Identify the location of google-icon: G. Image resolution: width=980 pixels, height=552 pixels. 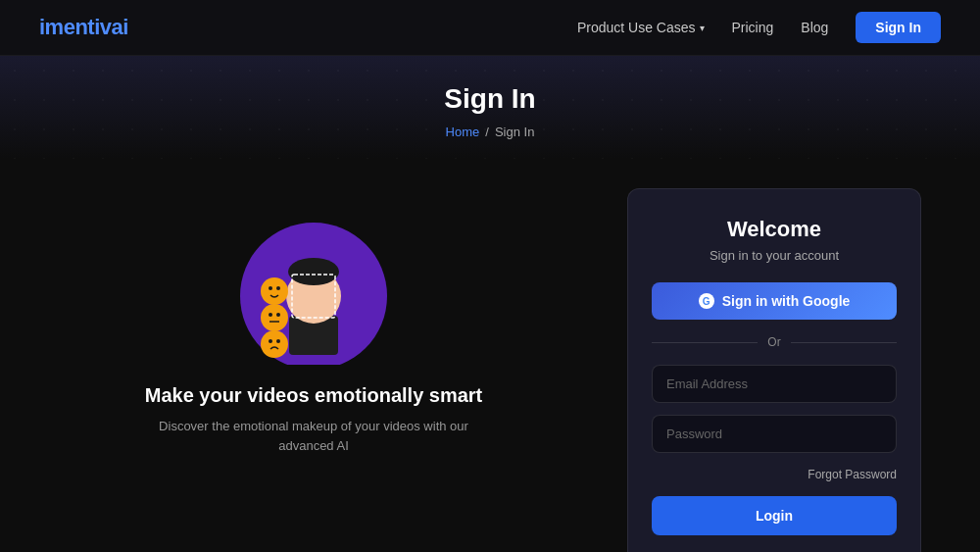
(707, 301).